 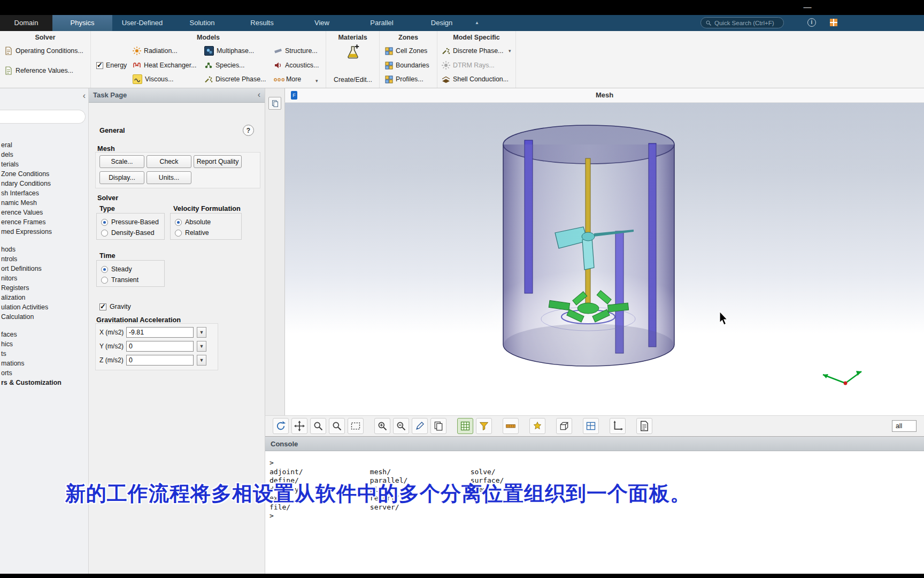 What do you see at coordinates (116, 307) in the screenshot?
I see `gravity-checkbox: Gravity` at bounding box center [116, 307].